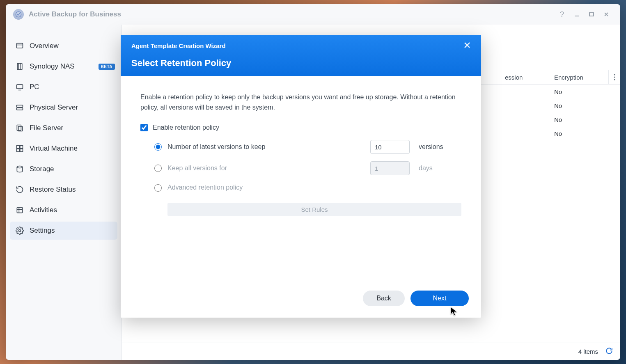 The height and width of the screenshot is (364, 626). I want to click on keep-all-days-input, so click(390, 168).